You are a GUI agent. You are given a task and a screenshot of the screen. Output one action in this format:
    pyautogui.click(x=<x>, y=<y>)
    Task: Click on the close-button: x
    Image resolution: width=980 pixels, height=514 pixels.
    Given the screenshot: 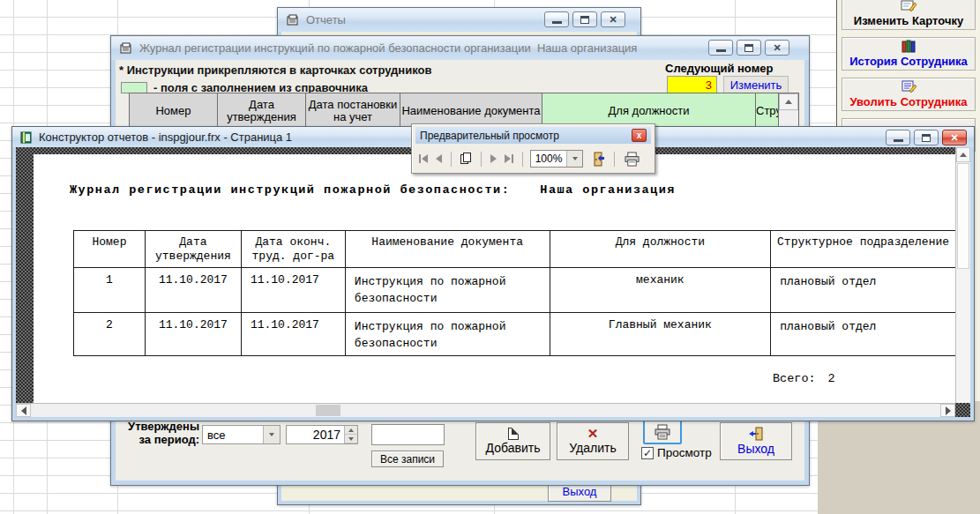 What is the action you would take?
    pyautogui.click(x=639, y=136)
    